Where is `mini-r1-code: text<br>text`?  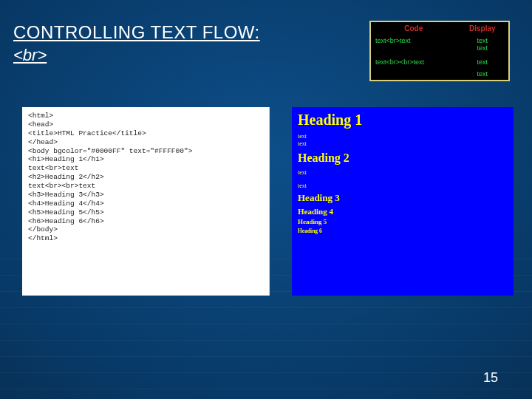
mini-r1-code: text<br>text is located at coordinates (414, 44).